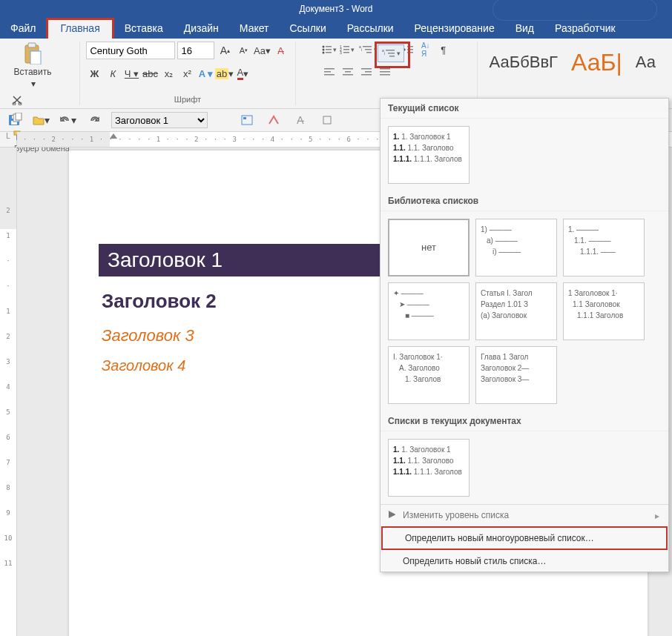 The image size is (672, 636). I want to click on svg-text: i, so click(362, 50).